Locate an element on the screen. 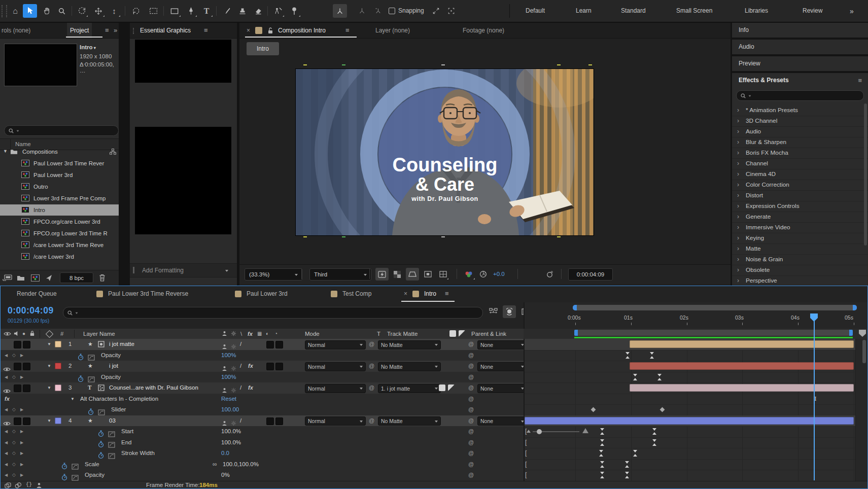 The width and height of the screenshot is (868, 489). workspace-overflow: » is located at coordinates (852, 11).